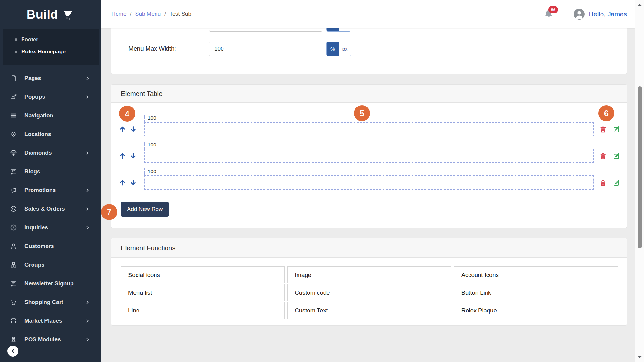 This screenshot has height=362, width=644. I want to click on edit-icon, so click(617, 156).